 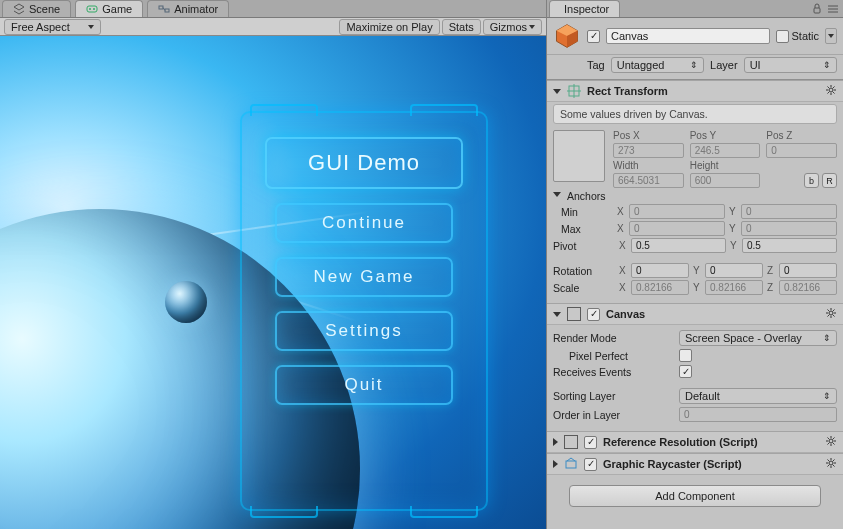 What do you see at coordinates (273, 9) in the screenshot?
I see `left-tabrow: Scene Game Animator` at bounding box center [273, 9].